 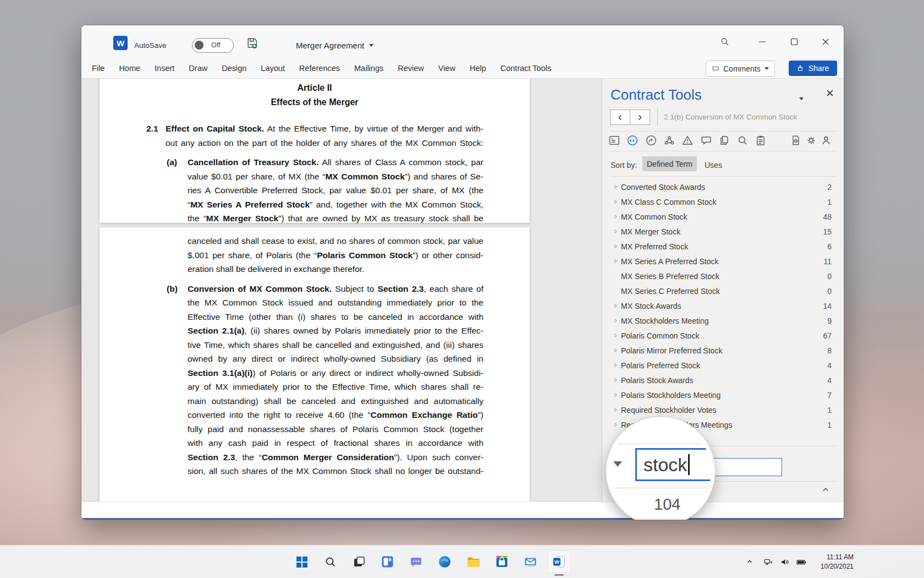 I want to click on sort-defined-term-button: Defined Term, so click(x=670, y=164).